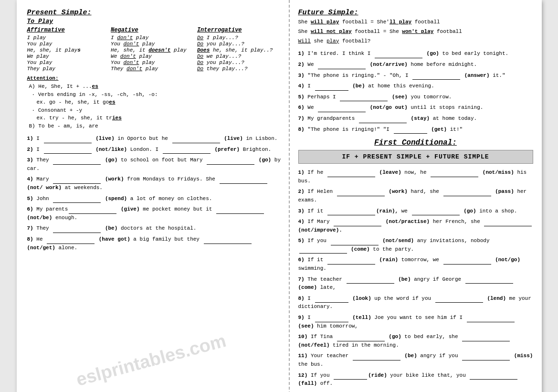 This screenshot has height=392, width=558. I want to click on list-item: 7) They (be) doctors at the hospital., so click(154, 229).